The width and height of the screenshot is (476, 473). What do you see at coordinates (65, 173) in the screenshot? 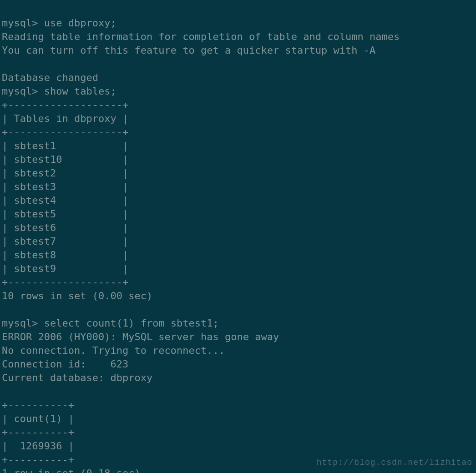
I see `table-row: | sbtest2 |` at bounding box center [65, 173].